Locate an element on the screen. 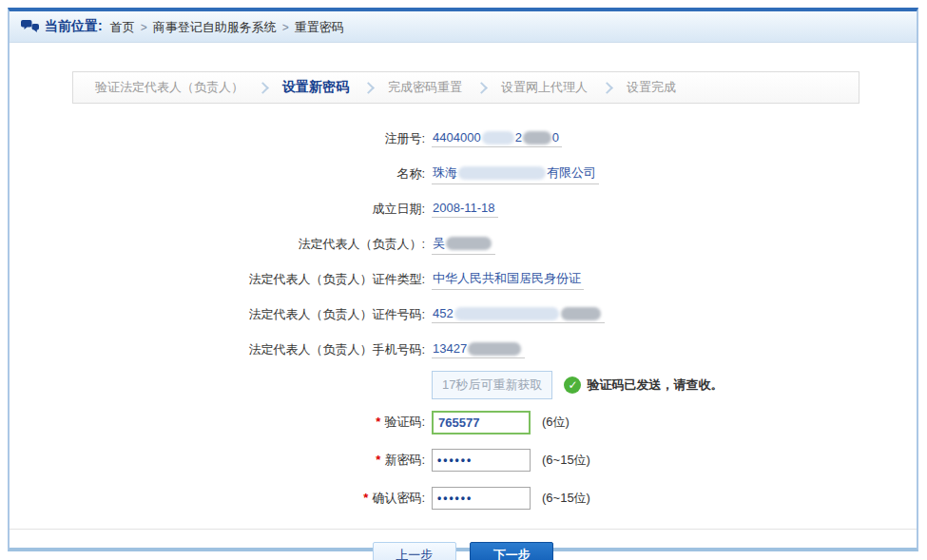  mobile-number-value-text: 13427 is located at coordinates (450, 348).